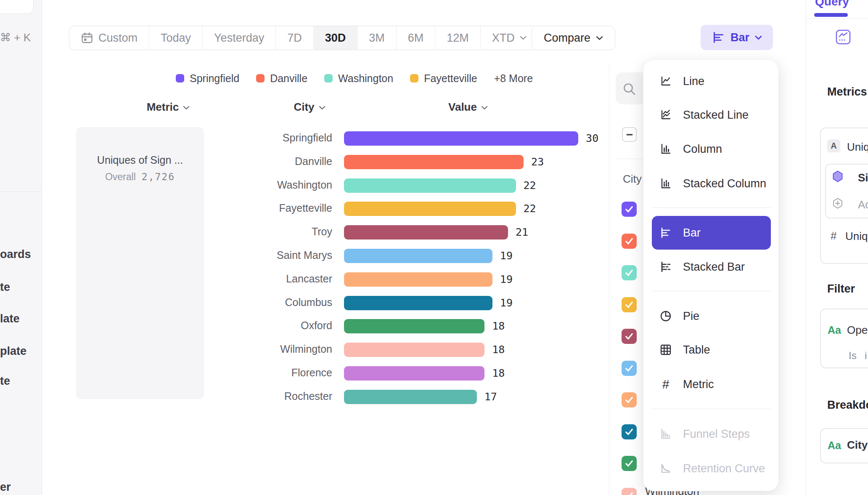 The width and height of the screenshot is (868, 495). I want to click on column-header-metric: Metric, so click(168, 107).